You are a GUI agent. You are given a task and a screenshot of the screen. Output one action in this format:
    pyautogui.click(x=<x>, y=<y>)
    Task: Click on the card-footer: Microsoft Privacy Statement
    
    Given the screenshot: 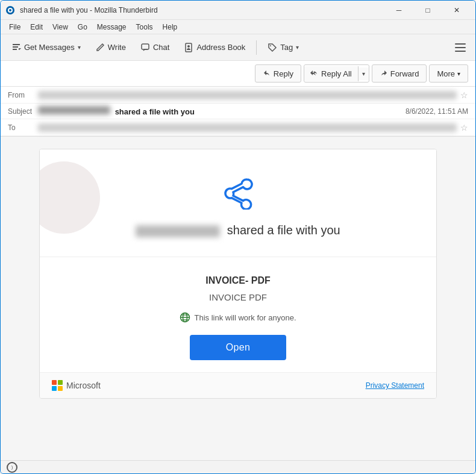 What is the action you would take?
    pyautogui.click(x=238, y=385)
    